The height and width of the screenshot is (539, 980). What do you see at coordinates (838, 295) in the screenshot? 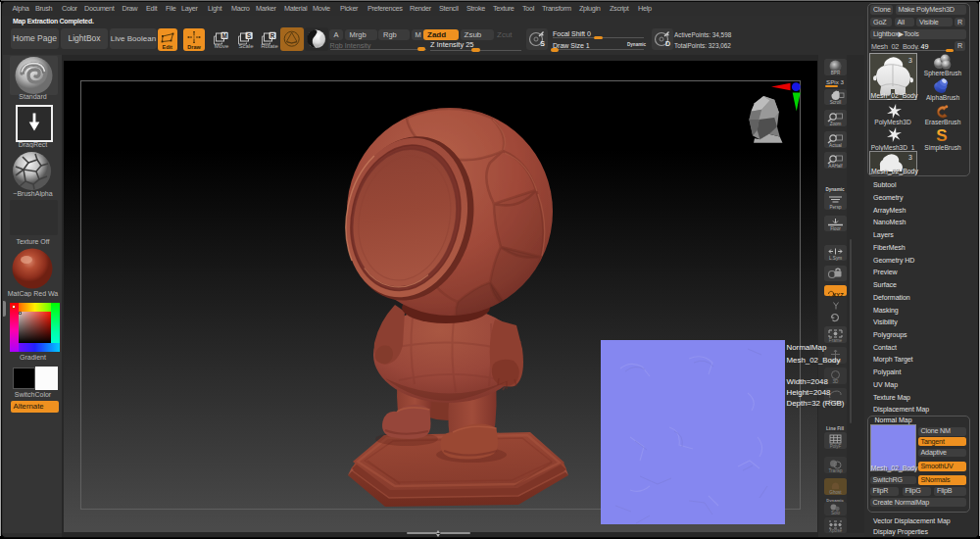
I see `svg-text: XYZ` at bounding box center [838, 295].